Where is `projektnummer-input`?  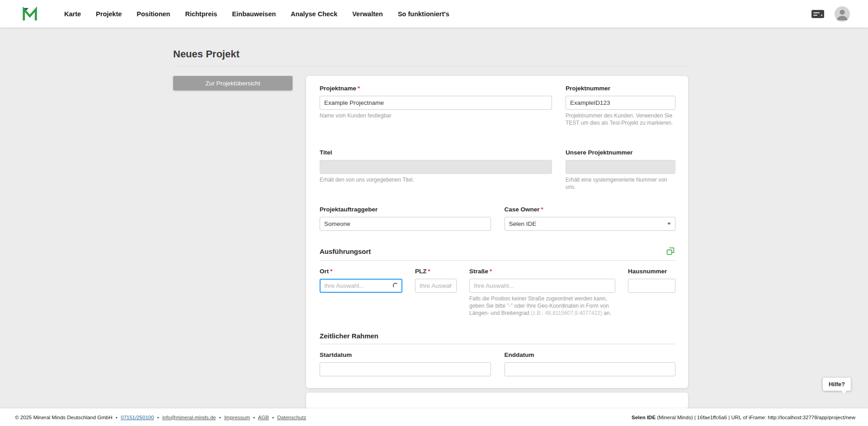 projektnummer-input is located at coordinates (620, 103).